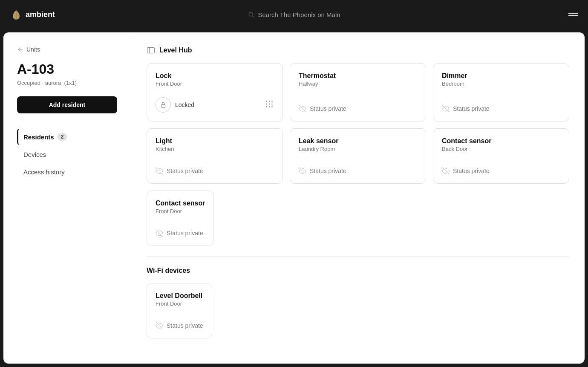  I want to click on device-card-lock: Lock Front Door Locked, so click(215, 92).